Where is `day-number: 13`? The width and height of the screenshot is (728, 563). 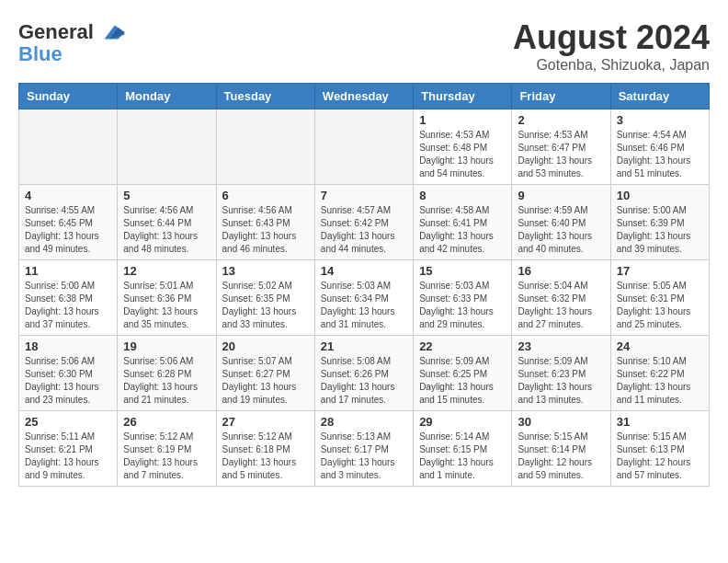 day-number: 13 is located at coordinates (266, 270).